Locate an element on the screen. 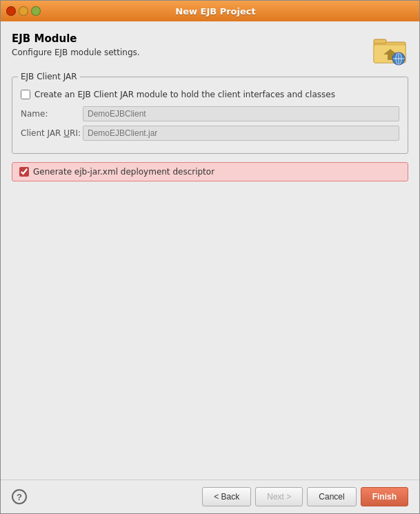  help-button: ? is located at coordinates (19, 497).